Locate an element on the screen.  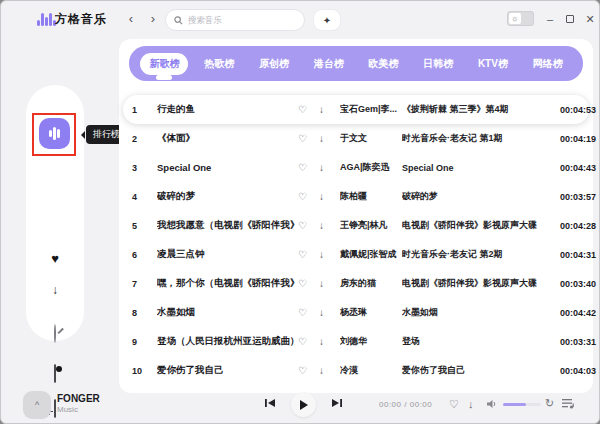
song-duration: 00:04:43 is located at coordinates (578, 168).